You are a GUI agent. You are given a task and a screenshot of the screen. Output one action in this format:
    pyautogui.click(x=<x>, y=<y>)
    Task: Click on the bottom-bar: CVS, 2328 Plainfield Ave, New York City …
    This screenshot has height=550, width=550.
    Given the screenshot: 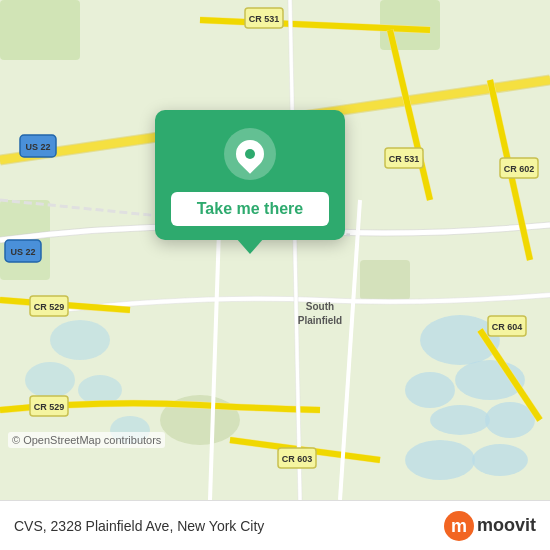 What is the action you would take?
    pyautogui.click(x=275, y=525)
    